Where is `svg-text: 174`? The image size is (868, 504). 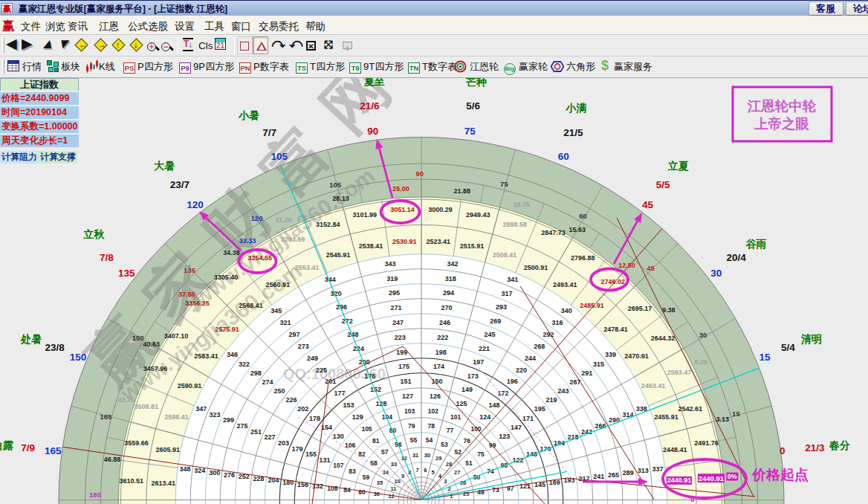
svg-text: 174 is located at coordinates (438, 366).